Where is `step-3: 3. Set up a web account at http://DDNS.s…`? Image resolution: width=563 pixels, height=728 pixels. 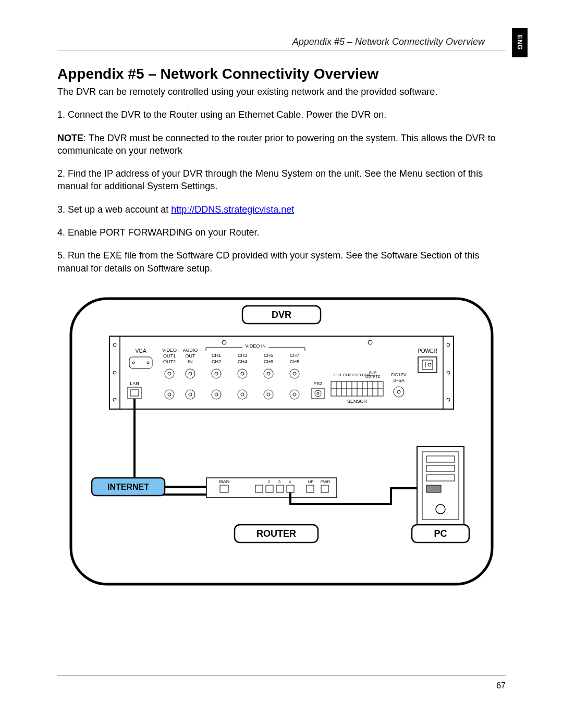 step-3: 3. Set up a web account at http://DDNS.s… is located at coordinates (282, 209).